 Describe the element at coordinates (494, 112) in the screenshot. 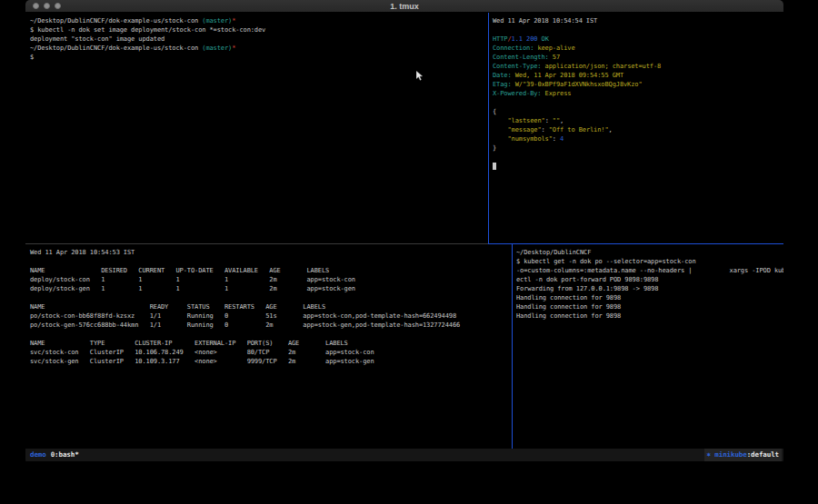

I see `terminal-text-segment: {` at that location.